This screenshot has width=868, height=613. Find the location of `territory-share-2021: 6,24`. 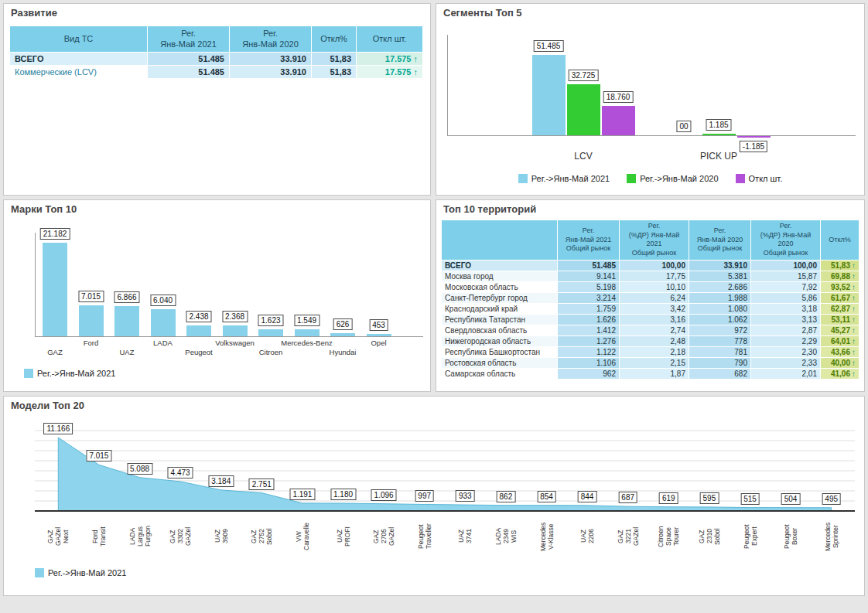

territory-share-2021: 6,24 is located at coordinates (654, 298).